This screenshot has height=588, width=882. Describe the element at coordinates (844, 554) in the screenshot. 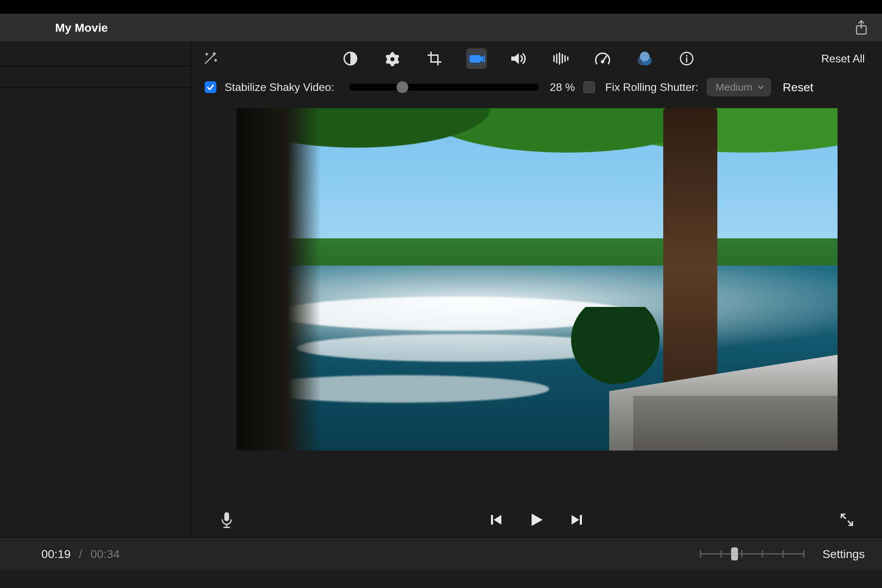

I see `settings-button: Settings` at that location.